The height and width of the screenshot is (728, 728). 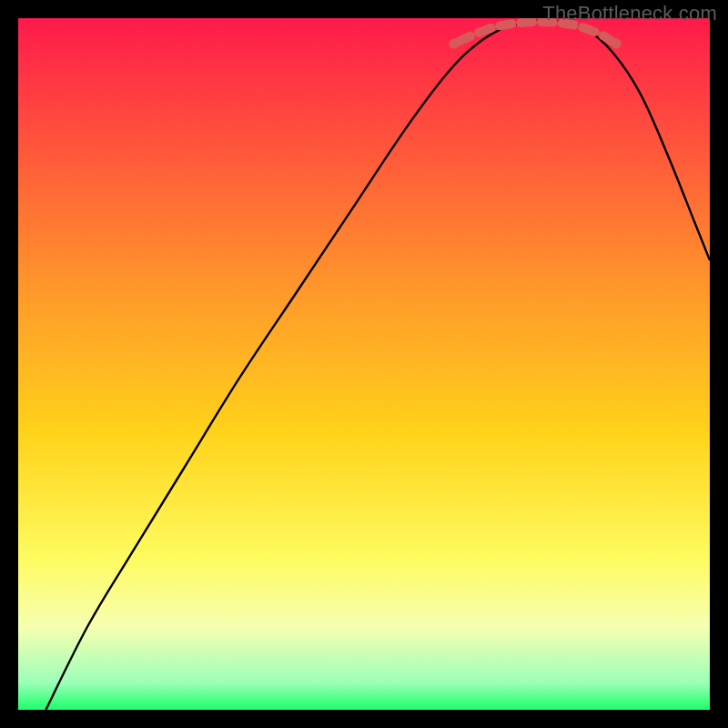 What do you see at coordinates (630, 14) in the screenshot?
I see `watermark-text: TheBottleneck.com` at bounding box center [630, 14].